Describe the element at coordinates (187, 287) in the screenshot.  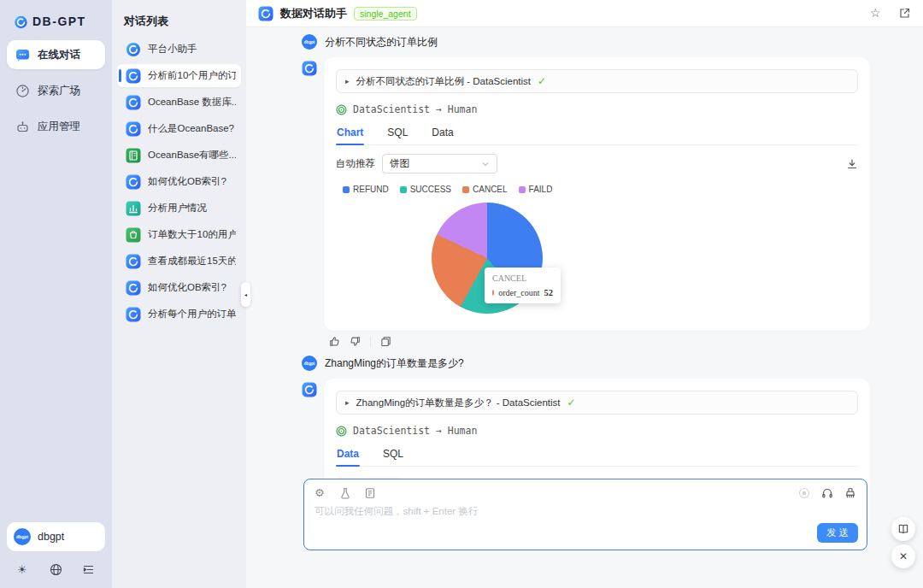
I see `conversation-item-label: 如何优化OB索引?` at that location.